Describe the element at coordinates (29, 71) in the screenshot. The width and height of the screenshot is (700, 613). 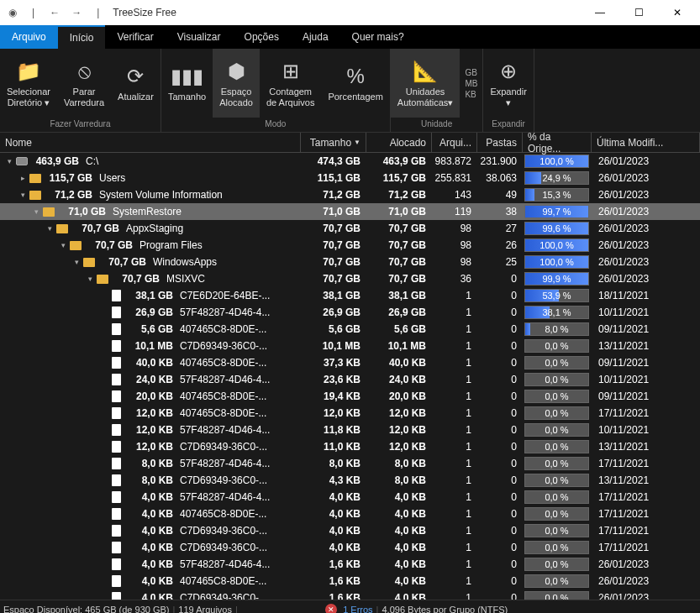
I see `folder-open-icon: 📁` at that location.